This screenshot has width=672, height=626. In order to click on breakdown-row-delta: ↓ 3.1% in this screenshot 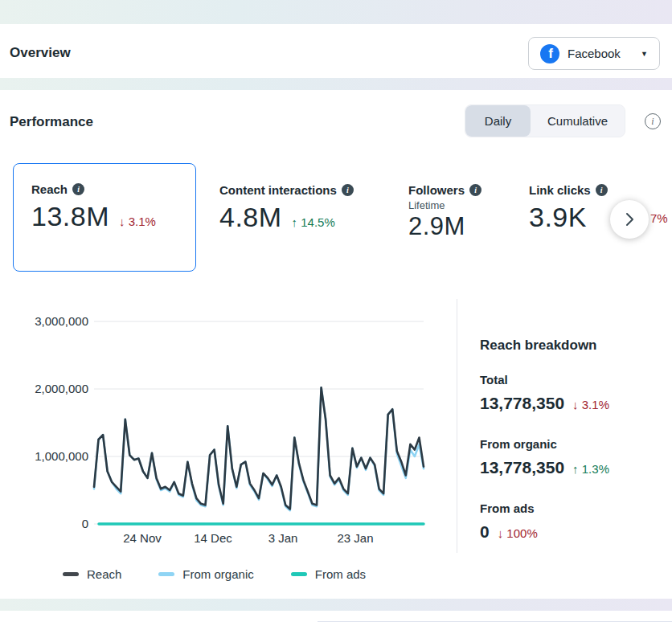, I will do `click(591, 405)`.